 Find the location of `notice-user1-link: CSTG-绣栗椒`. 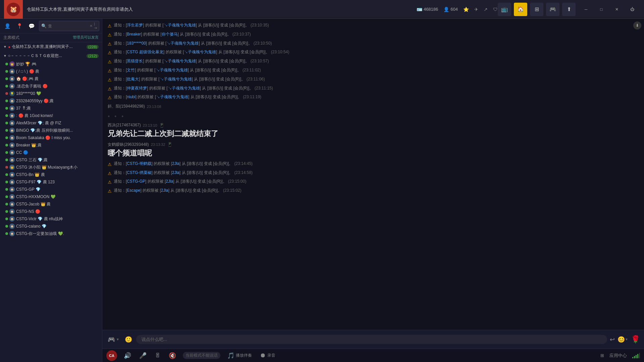

notice-user1-link: CSTG-绣栗椒 is located at coordinates (139, 173).